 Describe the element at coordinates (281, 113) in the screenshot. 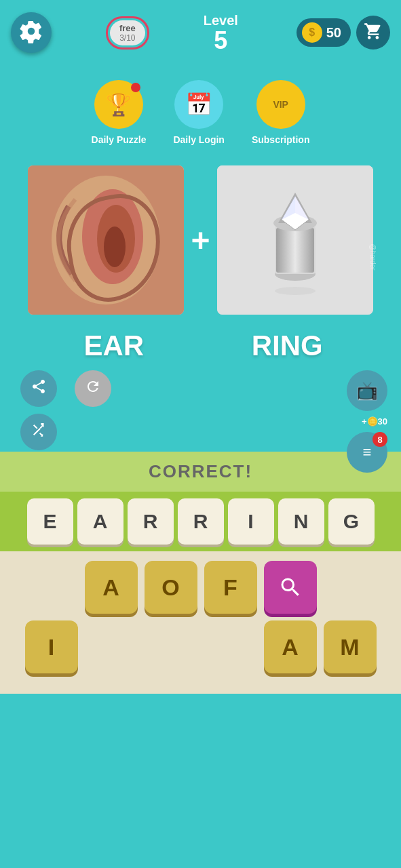

I see `subscription-button: VIP Subscription` at that location.